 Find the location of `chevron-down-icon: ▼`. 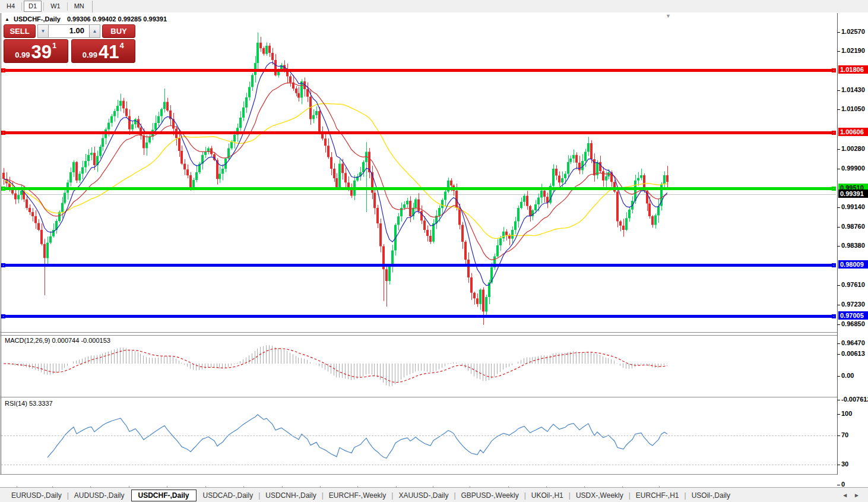

chevron-down-icon: ▼ is located at coordinates (43, 31).